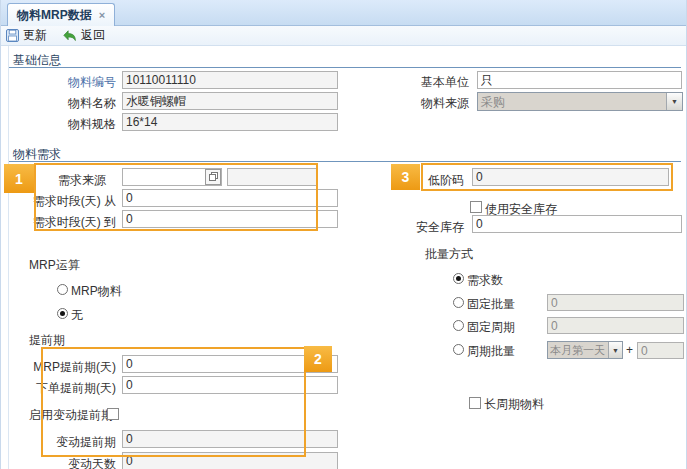 Image resolution: width=687 pixels, height=469 pixels. Describe the element at coordinates (54, 266) in the screenshot. I see `mrp-calc-title: MRP运算` at that location.